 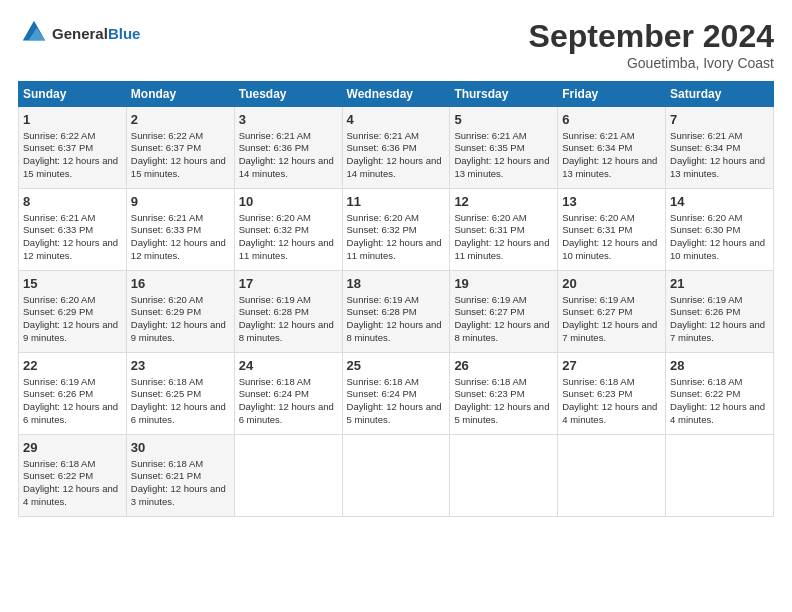 I want to click on week-row-2: 8Sunrise: 6:21 AMSunset: 6:33 PMDaylight…, so click(x=396, y=230).